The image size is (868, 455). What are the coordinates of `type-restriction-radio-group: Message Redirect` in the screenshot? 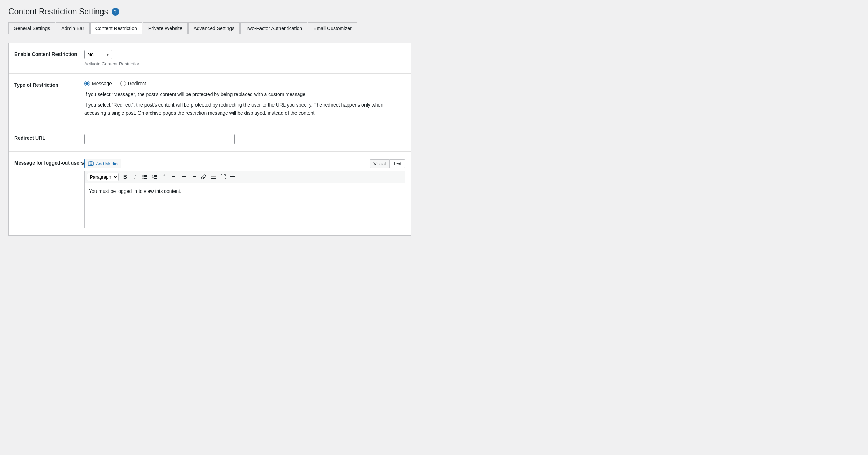 It's located at (245, 84).